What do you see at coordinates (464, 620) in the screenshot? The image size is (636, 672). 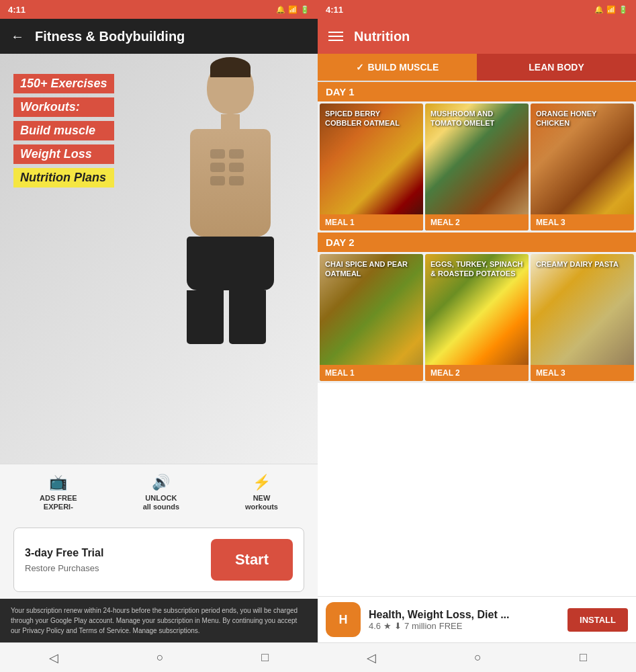 I see `ad-info: Health, Weight Loss, Diet ... 4.6 ★ ⬇ 7 …` at bounding box center [464, 620].